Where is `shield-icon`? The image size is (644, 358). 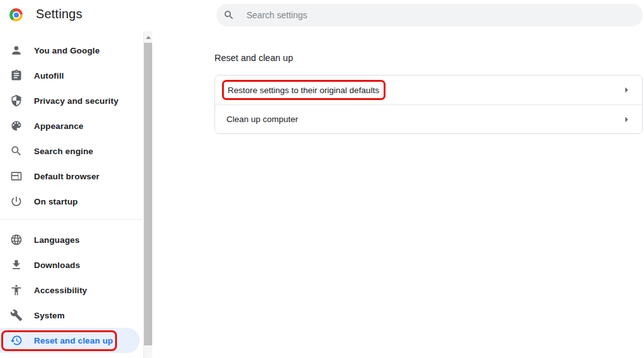
shield-icon is located at coordinates (16, 101).